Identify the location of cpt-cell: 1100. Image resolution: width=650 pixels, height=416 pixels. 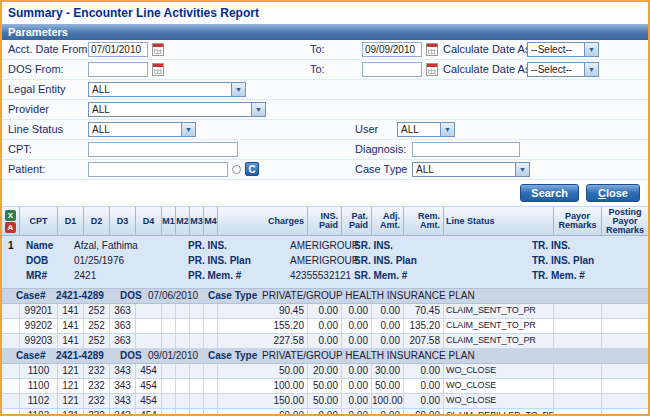
(39, 371).